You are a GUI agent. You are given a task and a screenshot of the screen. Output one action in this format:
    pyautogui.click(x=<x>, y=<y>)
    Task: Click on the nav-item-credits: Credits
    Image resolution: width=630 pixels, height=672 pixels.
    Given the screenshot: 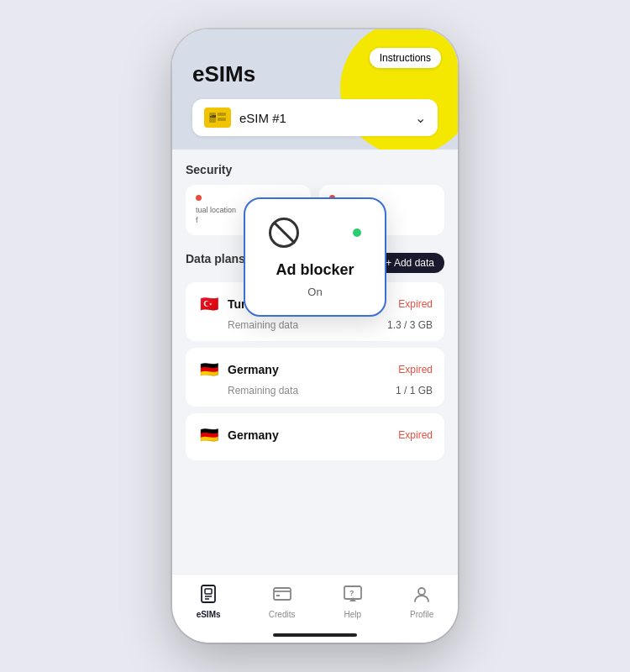 What is the action you would take?
    pyautogui.click(x=282, y=601)
    